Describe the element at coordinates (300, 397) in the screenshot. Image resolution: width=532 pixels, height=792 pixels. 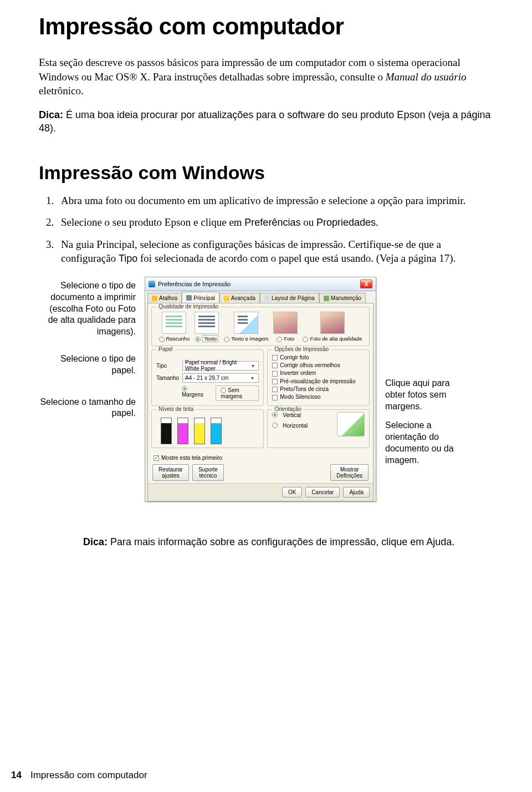
I see `chk-label: Modo Silencioso` at that location.